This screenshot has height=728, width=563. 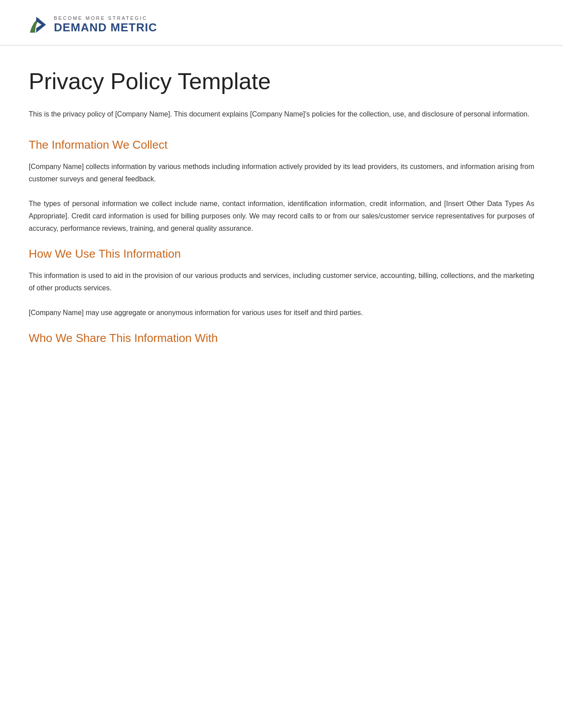 I want to click on logo-tagline: Become More Strategic, so click(x=106, y=18).